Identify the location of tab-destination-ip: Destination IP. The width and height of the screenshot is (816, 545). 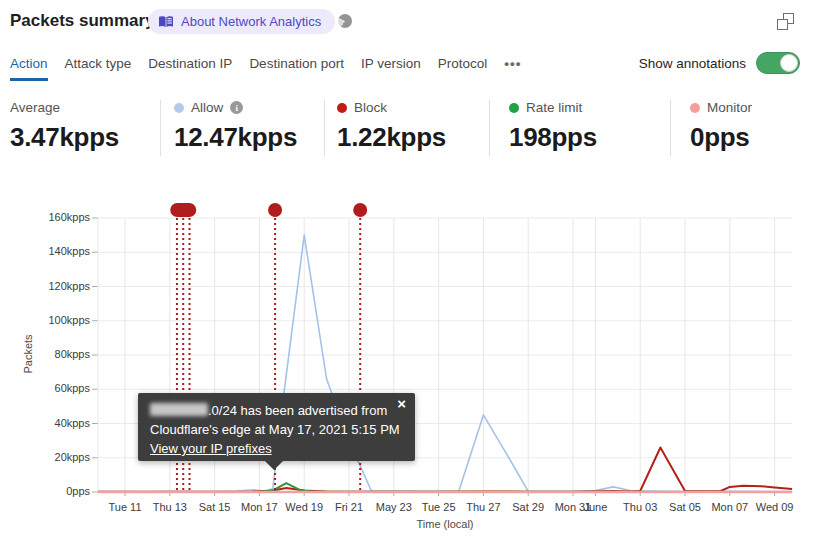
(190, 66).